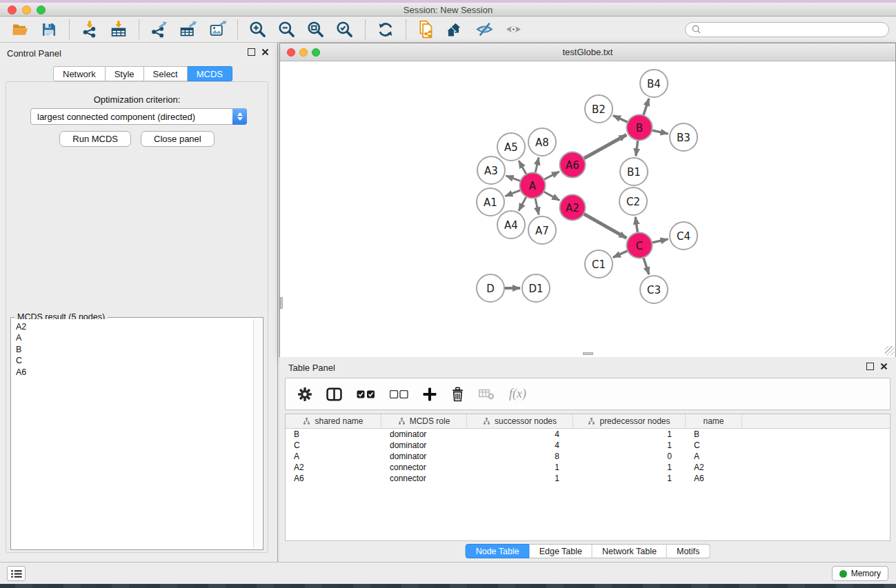 The width and height of the screenshot is (896, 588). Describe the element at coordinates (345, 30) in the screenshot. I see `zoom-selected-button` at that location.